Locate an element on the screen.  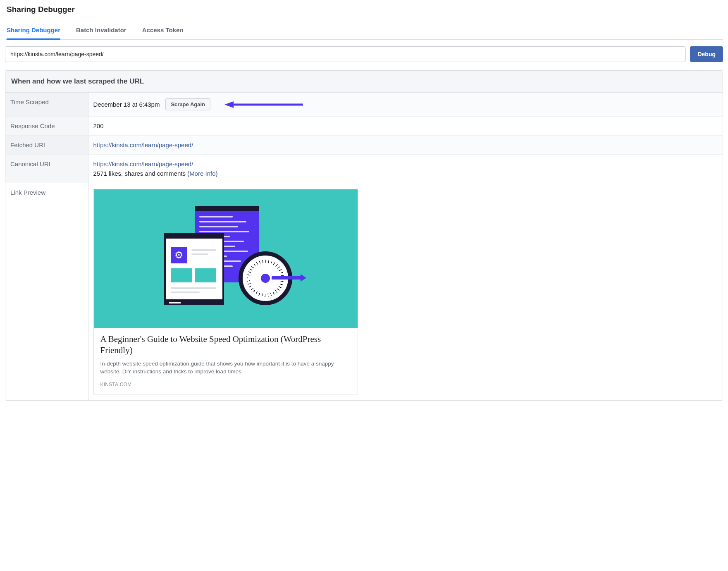
row-response-code: Response Code 200 is located at coordinates (364, 126).